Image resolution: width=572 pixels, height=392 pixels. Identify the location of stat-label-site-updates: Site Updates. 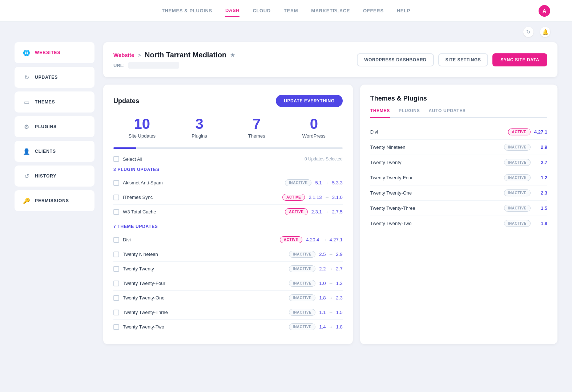
(142, 136).